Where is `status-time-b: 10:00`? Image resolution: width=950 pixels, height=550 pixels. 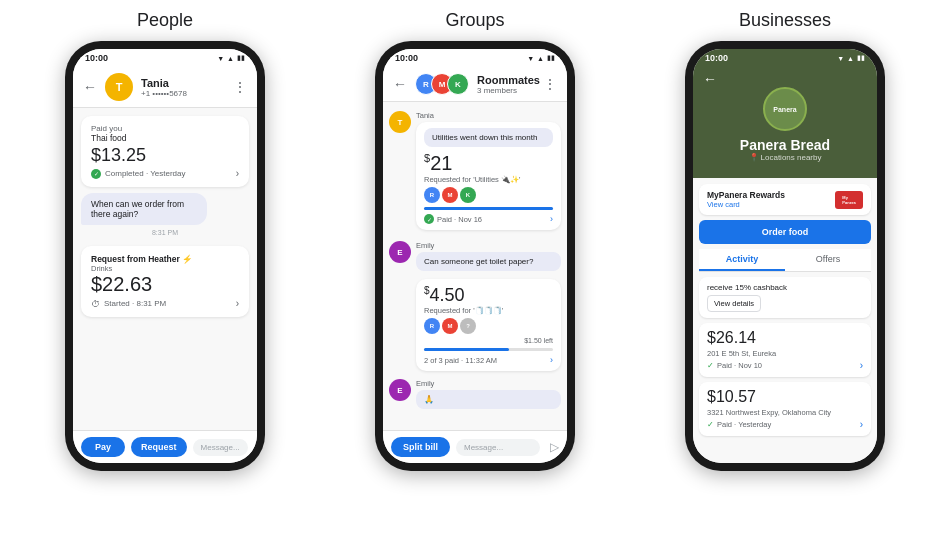
status-time-b: 10:00 is located at coordinates (716, 58).